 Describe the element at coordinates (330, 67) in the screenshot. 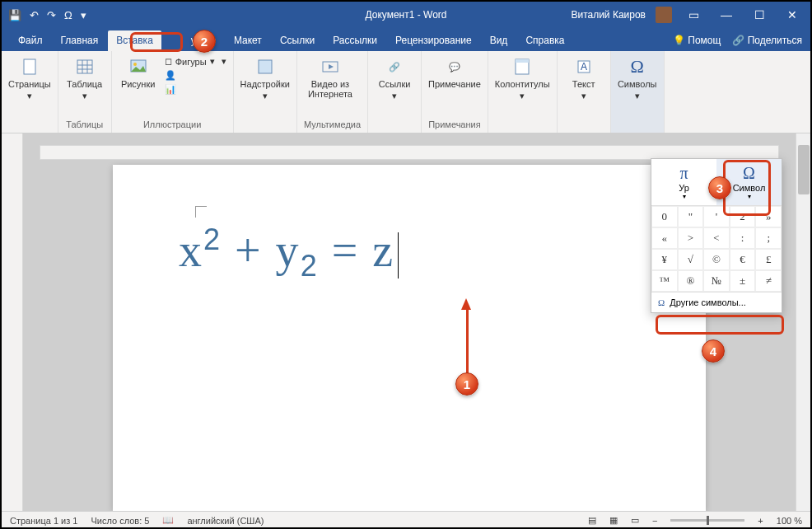

I see `video-icon` at that location.